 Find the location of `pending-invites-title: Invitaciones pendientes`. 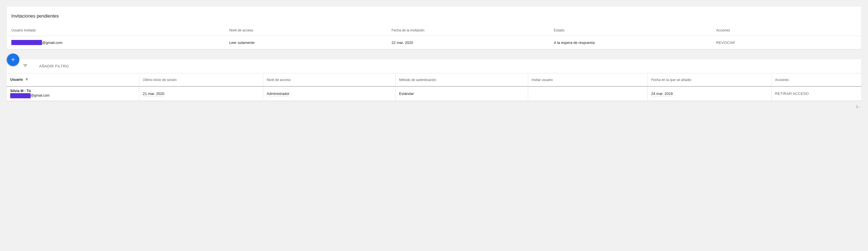

pending-invites-title: Invitaciones pendientes is located at coordinates (434, 13).